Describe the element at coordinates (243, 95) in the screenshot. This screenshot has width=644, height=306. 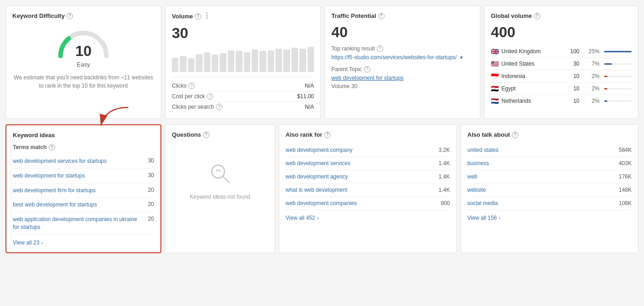
I see `volume-stats: Clicks ? N/A Cost per click ? $11.00 Cli…` at that location.